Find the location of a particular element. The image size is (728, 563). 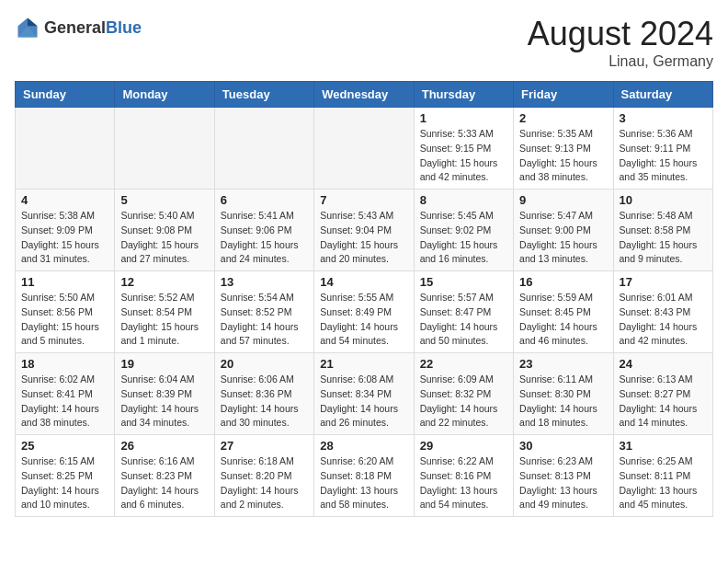

day-number: 24 is located at coordinates (664, 364).